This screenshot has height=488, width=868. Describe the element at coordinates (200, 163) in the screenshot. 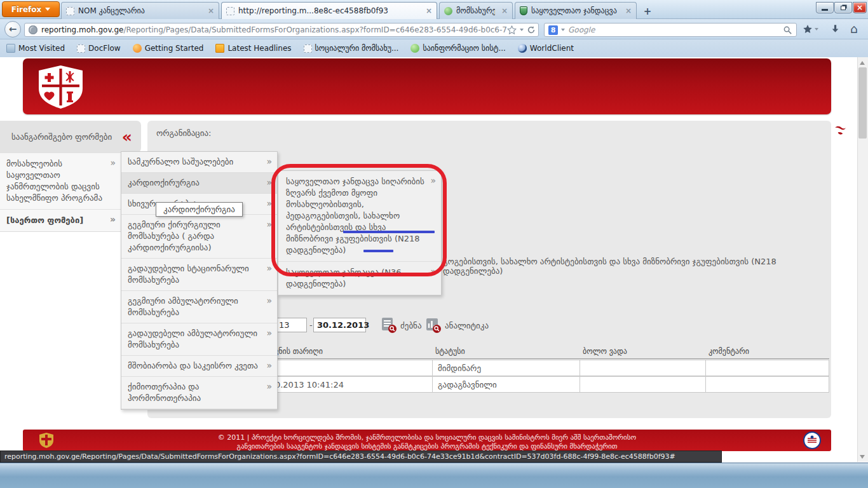

I see `menu-item-medicines: სამკურნალო საშუალებები` at that location.